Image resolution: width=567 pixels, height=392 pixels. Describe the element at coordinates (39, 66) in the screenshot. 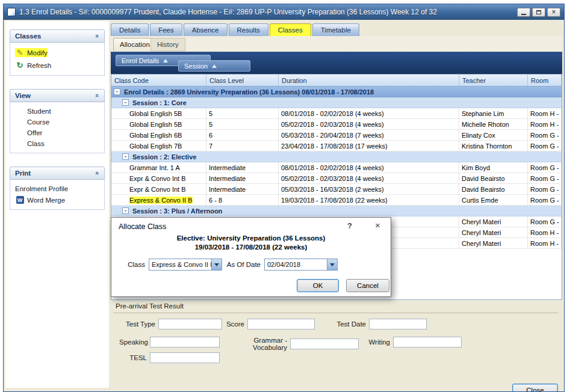

I see `sidebar-item-label: Refresh` at that location.